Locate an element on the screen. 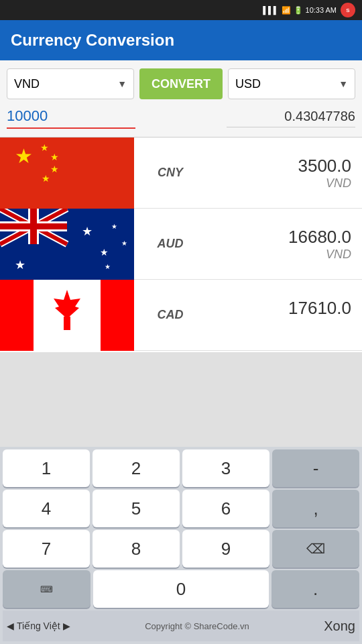 The width and height of the screenshot is (362, 644). list-item: CAD 17610.0 VND is located at coordinates (181, 315).